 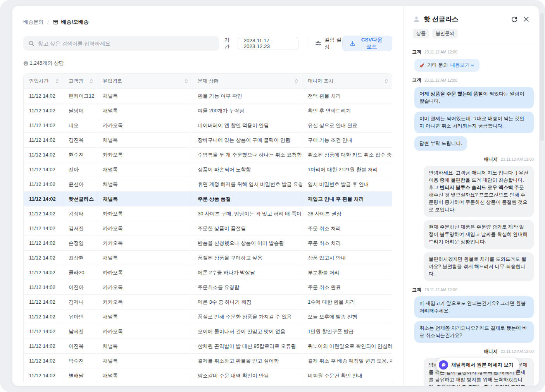 I want to click on sliders-icon, so click(x=318, y=43).